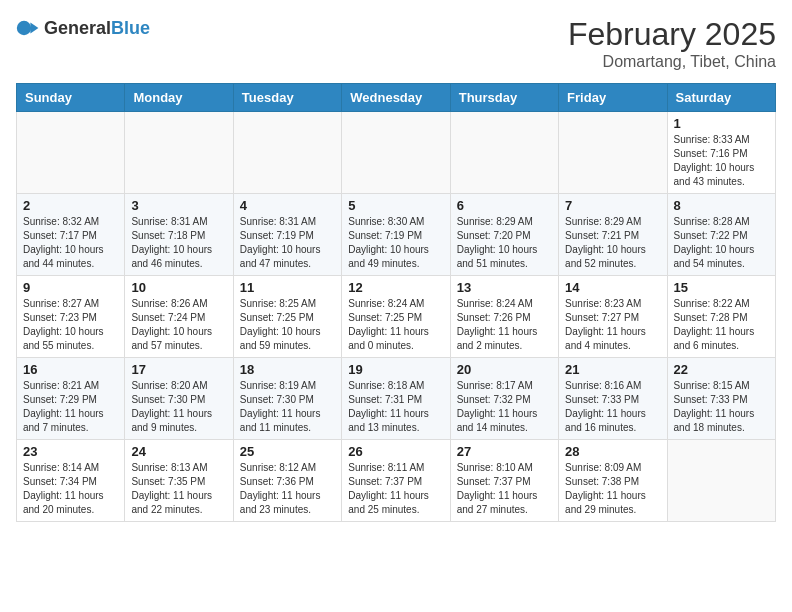 This screenshot has height=612, width=792. I want to click on day-number: 18, so click(288, 370).